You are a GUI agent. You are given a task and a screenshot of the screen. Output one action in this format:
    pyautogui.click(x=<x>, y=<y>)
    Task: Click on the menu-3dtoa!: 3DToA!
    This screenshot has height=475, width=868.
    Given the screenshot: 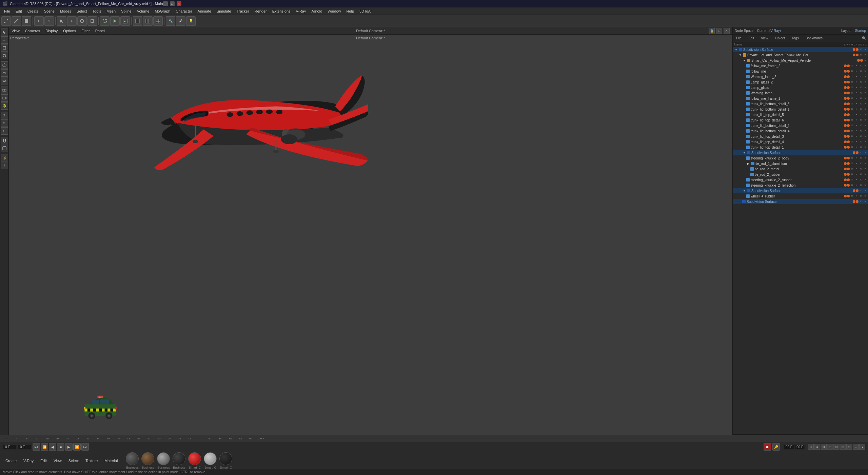 What is the action you would take?
    pyautogui.click(x=366, y=11)
    